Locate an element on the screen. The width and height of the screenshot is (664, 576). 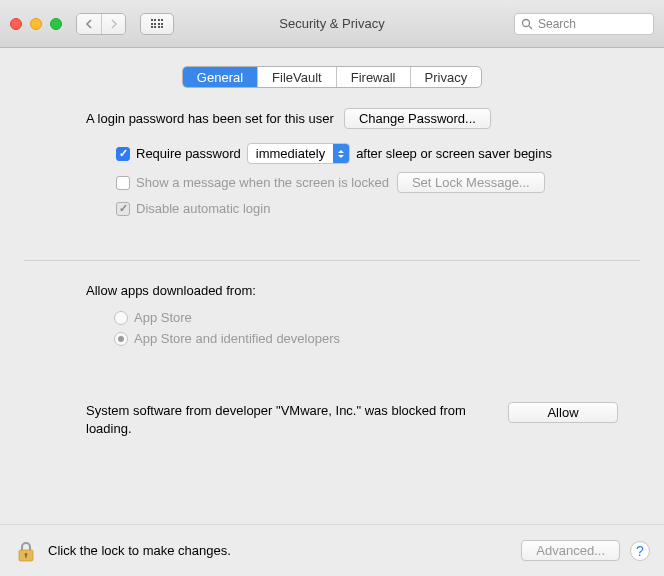
lock-button is located at coordinates (26, 551).